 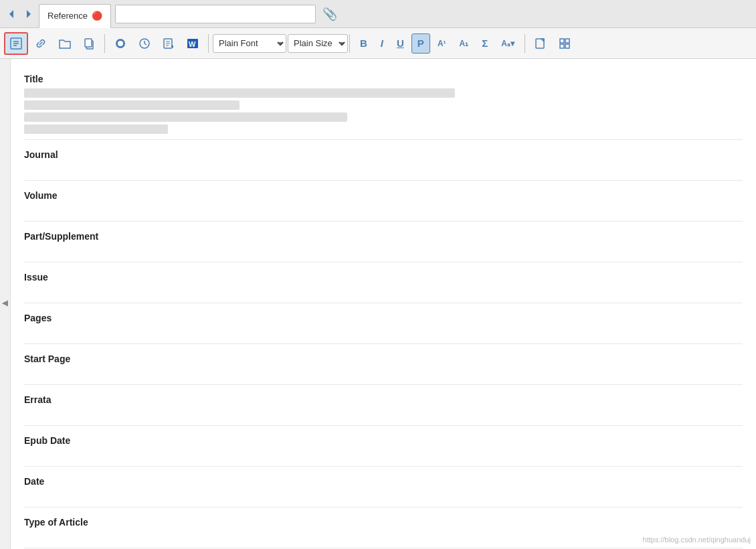 I want to click on word-button: W, so click(x=193, y=44).